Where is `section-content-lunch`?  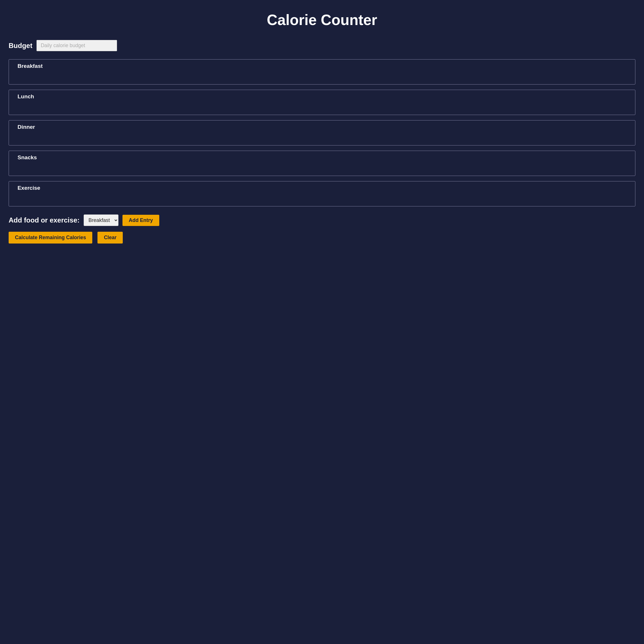
section-content-lunch is located at coordinates (322, 105).